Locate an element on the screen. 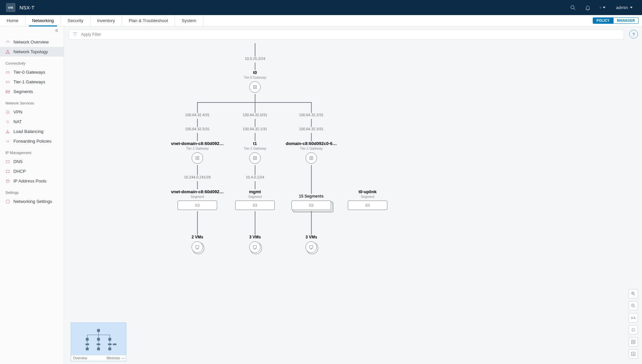 This screenshot has width=642, height=364. segment-node: t0-uplink Segment is located at coordinates (368, 200).